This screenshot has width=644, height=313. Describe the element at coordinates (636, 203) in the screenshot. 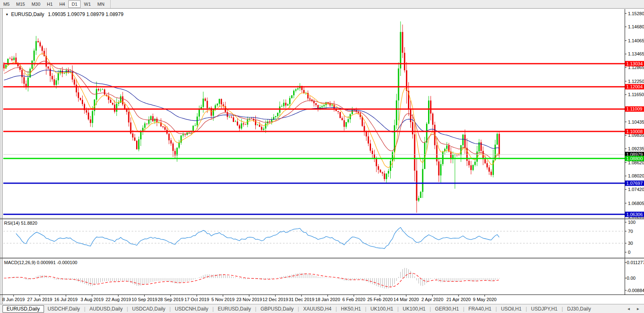

I see `price-tick-label: 1.06805` at that location.